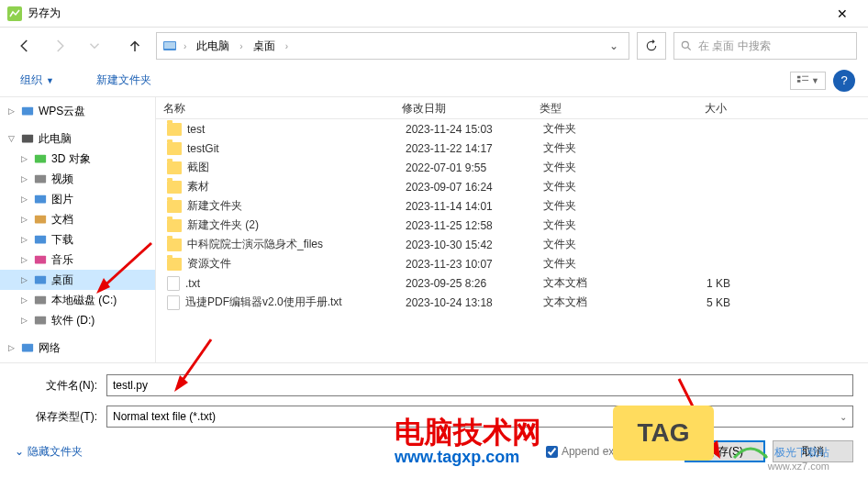  What do you see at coordinates (62, 200) in the screenshot?
I see `tree-label: 图片` at bounding box center [62, 200].